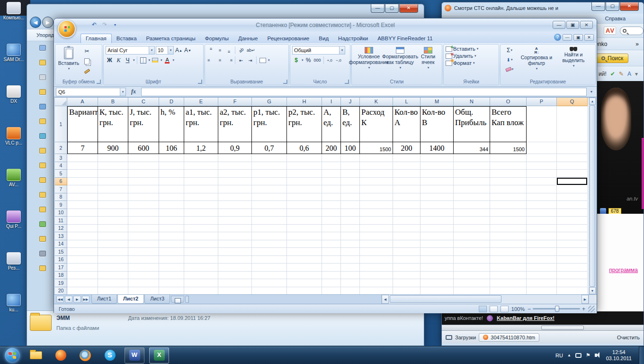 The width and height of the screenshot is (644, 364). Describe the element at coordinates (61, 221) in the screenshot. I see `row-header-11: 11` at that location.